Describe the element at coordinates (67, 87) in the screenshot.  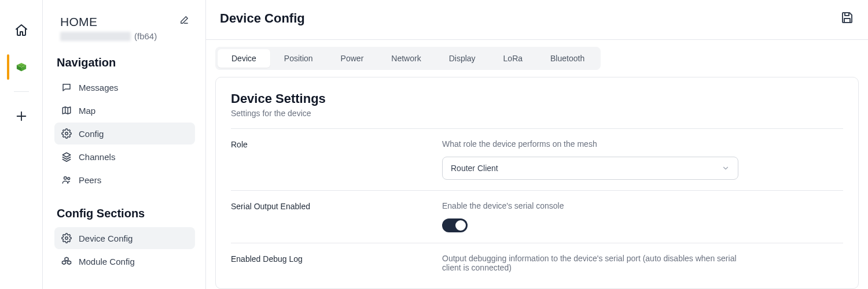
I see `message-icon` at that location.